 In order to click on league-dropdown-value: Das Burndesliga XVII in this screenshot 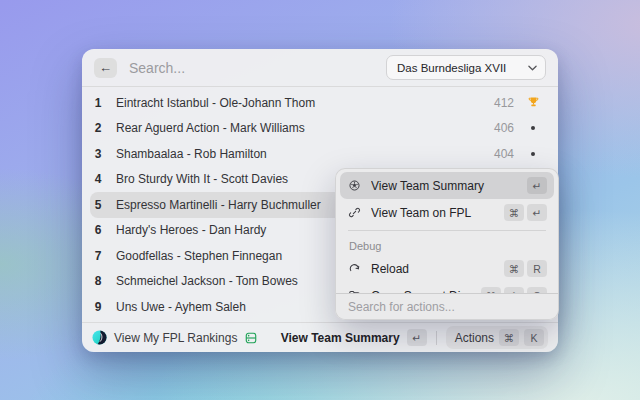, I will do `click(460, 68)`.